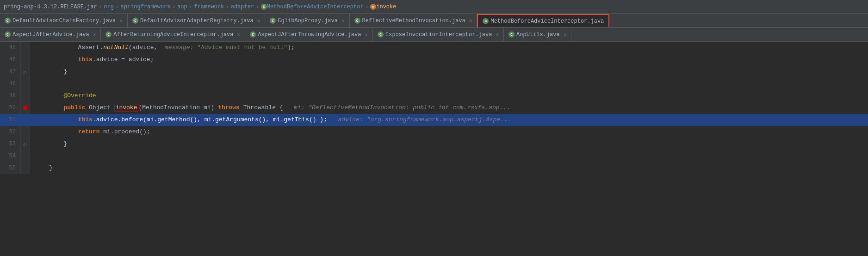 This screenshot has height=256, width=868. Describe the element at coordinates (242, 7) in the screenshot. I see `breadcrumb-adapter: adapter` at that location.